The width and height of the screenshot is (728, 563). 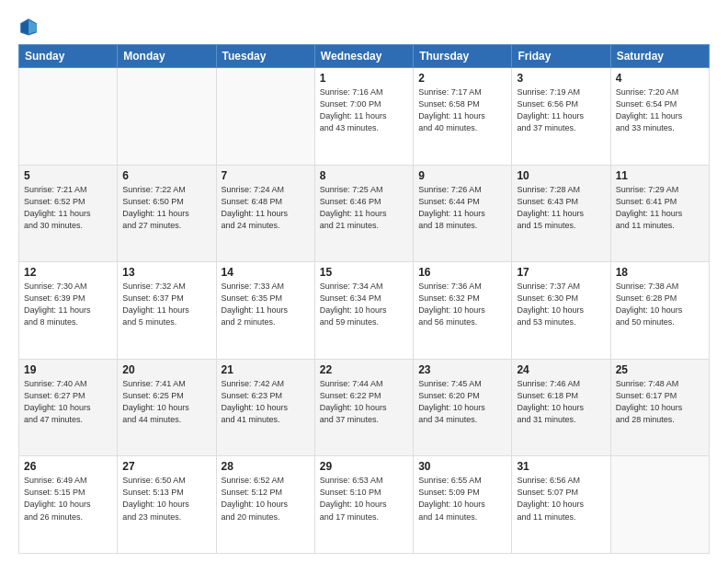 What do you see at coordinates (364, 57) in the screenshot?
I see `calendar-header-wednesday: Wednesday` at bounding box center [364, 57].